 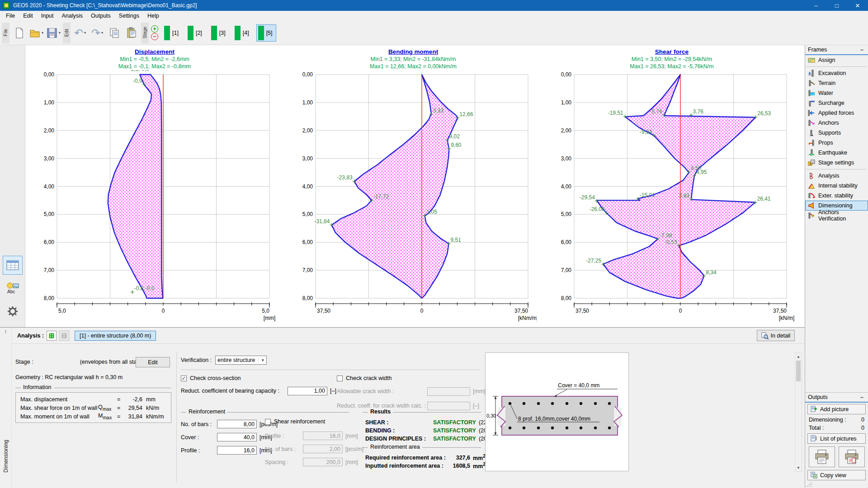 I want to click on result-row: DESIGN PRINCIPLES :SATISFACTORY(20,4%), so click(x=432, y=439).